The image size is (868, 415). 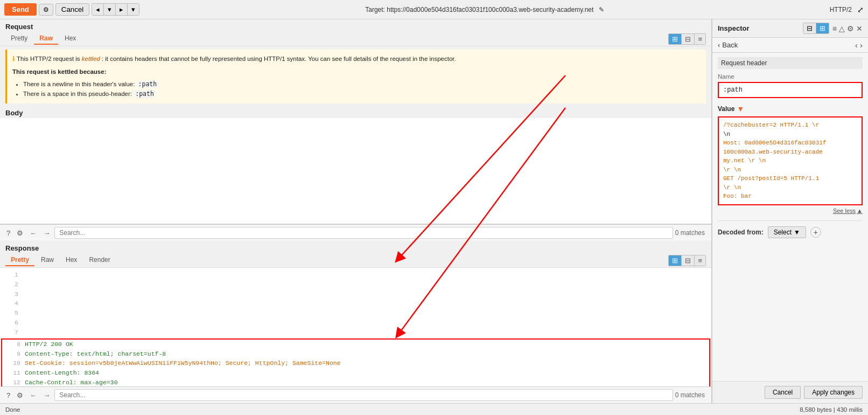 I want to click on toolbar: Send ⚙ Cancel ◂ ▾ ▸ ▾ Target: https://0a…, so click(x=434, y=10).